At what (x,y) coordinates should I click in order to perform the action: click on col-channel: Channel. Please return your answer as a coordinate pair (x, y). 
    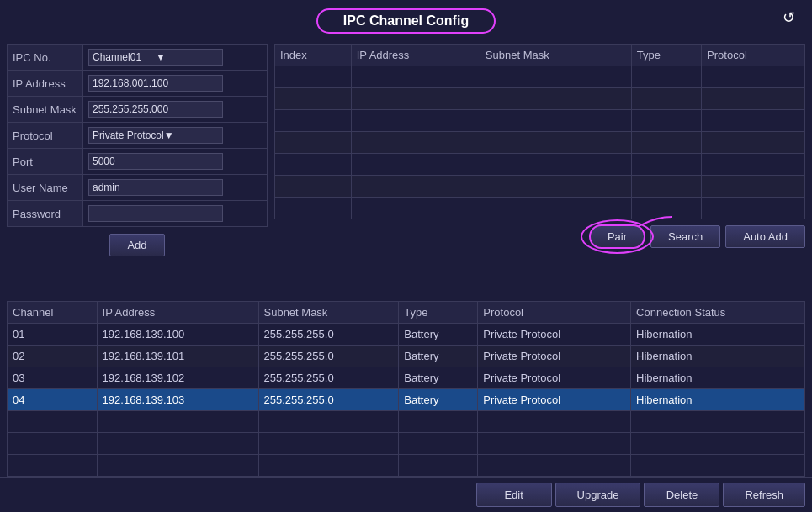
    Looking at the image, I should click on (52, 313).